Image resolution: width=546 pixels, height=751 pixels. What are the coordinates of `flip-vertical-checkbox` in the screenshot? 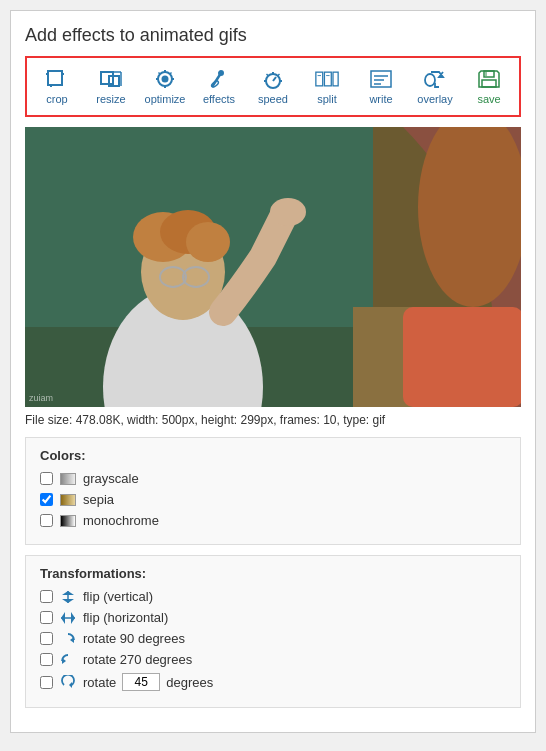 It's located at (46, 596).